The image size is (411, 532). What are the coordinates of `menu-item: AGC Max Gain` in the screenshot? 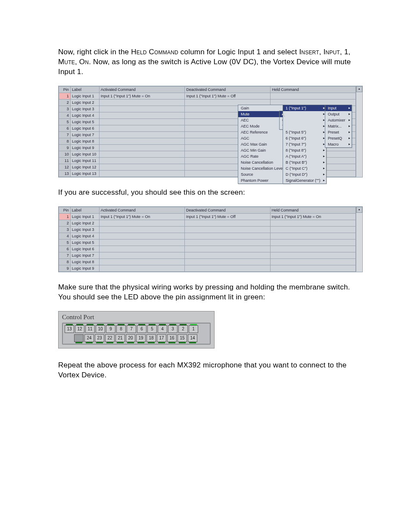 It's located at (264, 144).